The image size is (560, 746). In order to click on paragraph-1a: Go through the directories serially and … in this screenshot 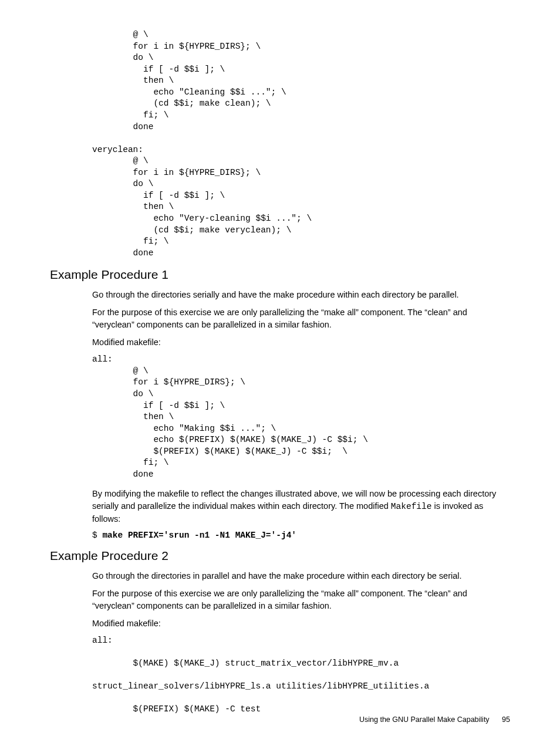, I will do `click(301, 295)`.